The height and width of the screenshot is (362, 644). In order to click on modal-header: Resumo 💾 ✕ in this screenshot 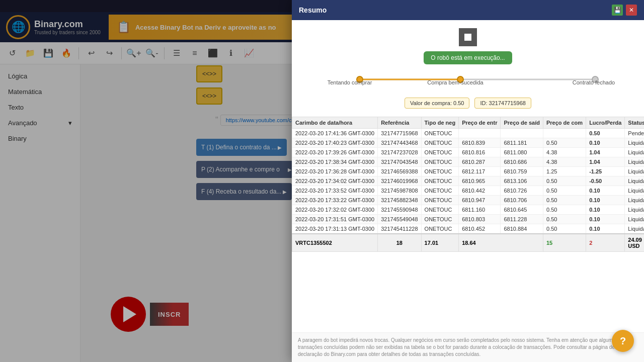, I will do `click(468, 10)`.